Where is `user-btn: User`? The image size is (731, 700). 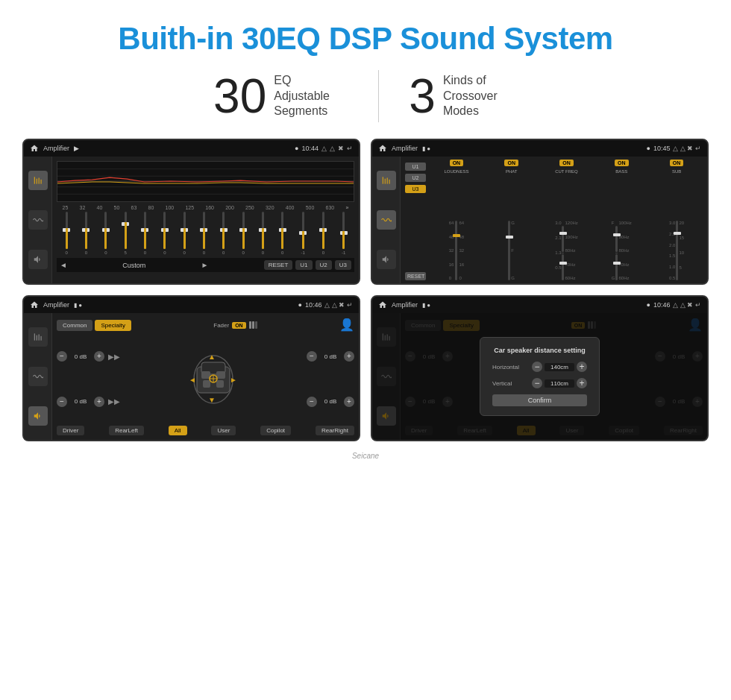 user-btn: User is located at coordinates (224, 431).